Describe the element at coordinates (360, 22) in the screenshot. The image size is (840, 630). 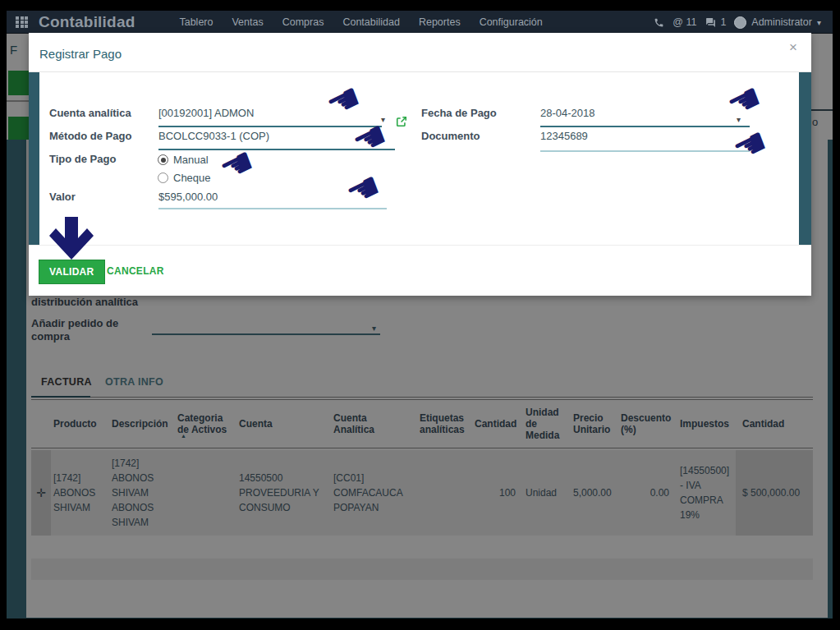
I see `main-menu: Tablero Ventas Compras Contabilidad Repo…` at that location.